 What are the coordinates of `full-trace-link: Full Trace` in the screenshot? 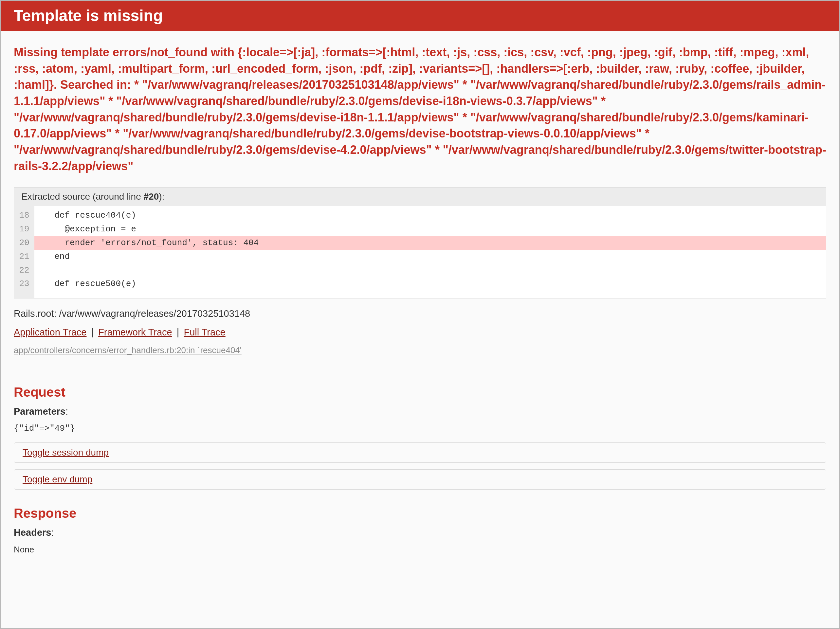 It's located at (204, 332).